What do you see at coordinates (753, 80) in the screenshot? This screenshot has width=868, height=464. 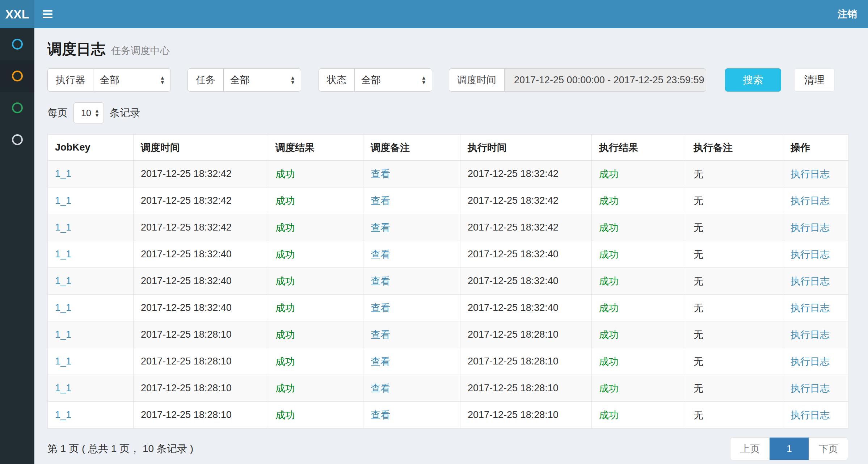 I see `search-button: 搜索` at bounding box center [753, 80].